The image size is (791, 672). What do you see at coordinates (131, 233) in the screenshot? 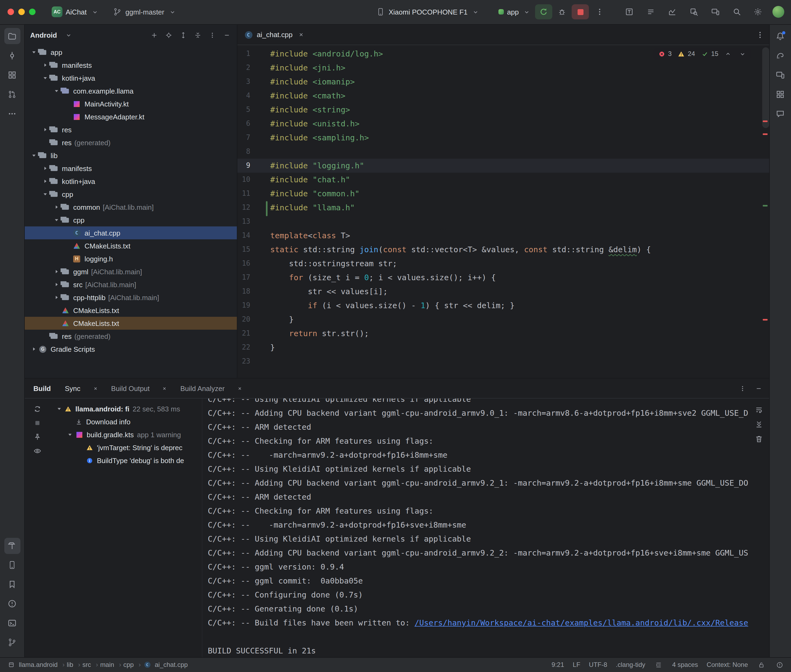
I see `tree-item-ai-chat-cpp: ai_chat.cpp` at bounding box center [131, 233].